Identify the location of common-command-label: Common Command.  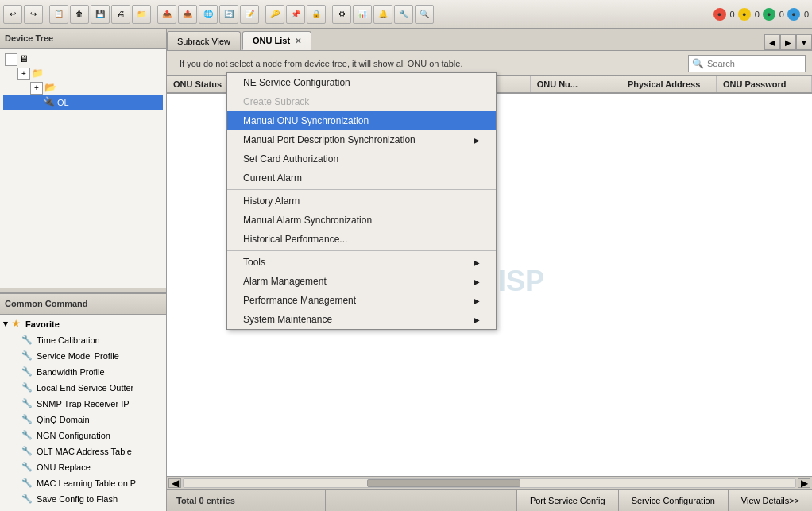
(46, 304).